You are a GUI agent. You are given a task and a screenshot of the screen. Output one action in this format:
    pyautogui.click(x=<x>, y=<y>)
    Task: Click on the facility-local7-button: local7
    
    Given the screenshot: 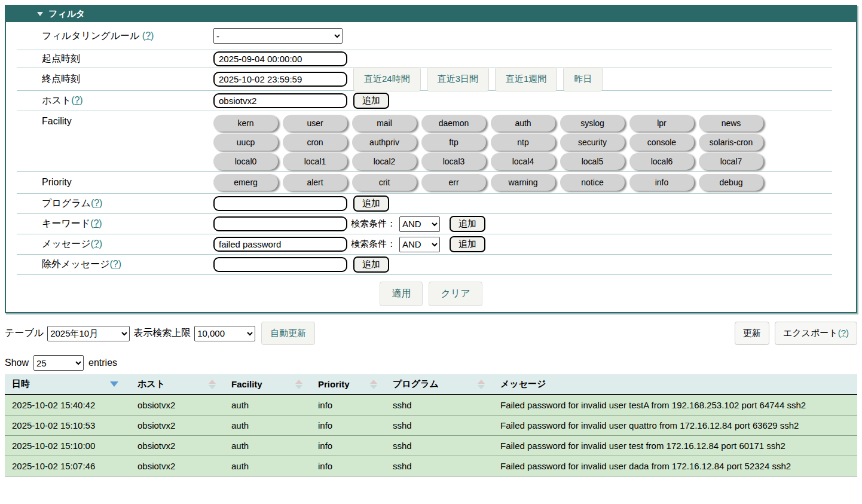 What is the action you would take?
    pyautogui.click(x=731, y=161)
    